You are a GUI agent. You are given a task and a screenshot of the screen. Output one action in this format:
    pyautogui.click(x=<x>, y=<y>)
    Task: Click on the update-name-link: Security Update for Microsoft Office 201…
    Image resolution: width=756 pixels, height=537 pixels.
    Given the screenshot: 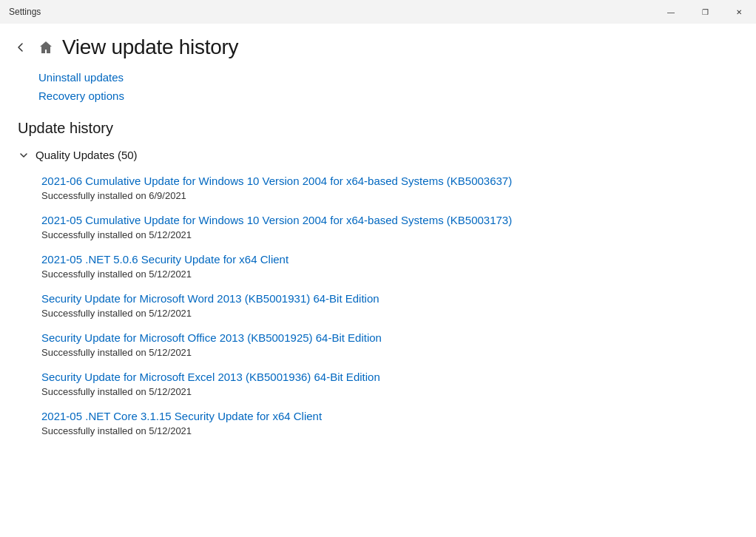 What is the action you would take?
    pyautogui.click(x=390, y=337)
    